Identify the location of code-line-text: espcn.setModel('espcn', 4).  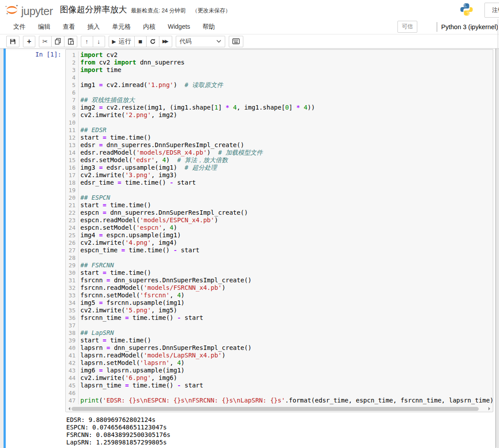
(128, 228).